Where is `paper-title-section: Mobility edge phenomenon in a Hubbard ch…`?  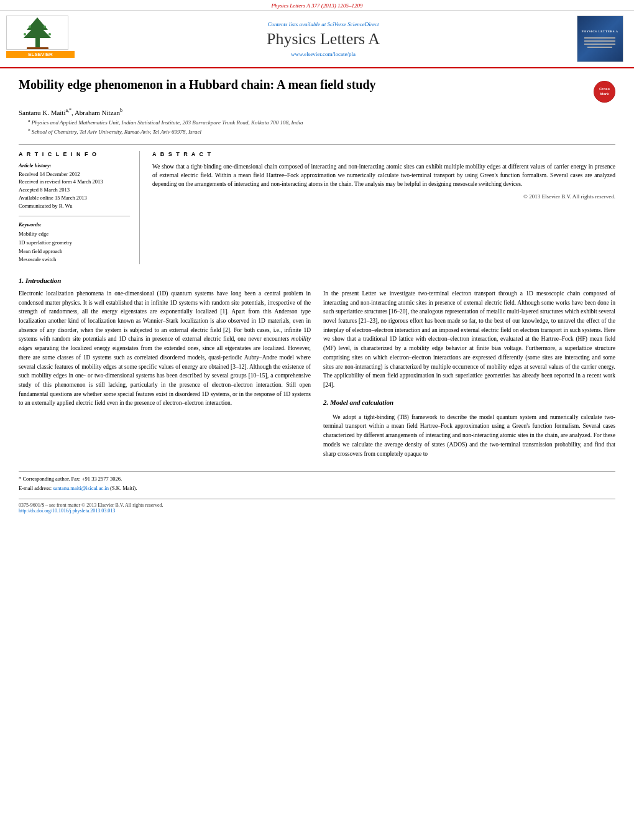
paper-title-section: Mobility edge phenomenon in a Hubbard ch… is located at coordinates (317, 106).